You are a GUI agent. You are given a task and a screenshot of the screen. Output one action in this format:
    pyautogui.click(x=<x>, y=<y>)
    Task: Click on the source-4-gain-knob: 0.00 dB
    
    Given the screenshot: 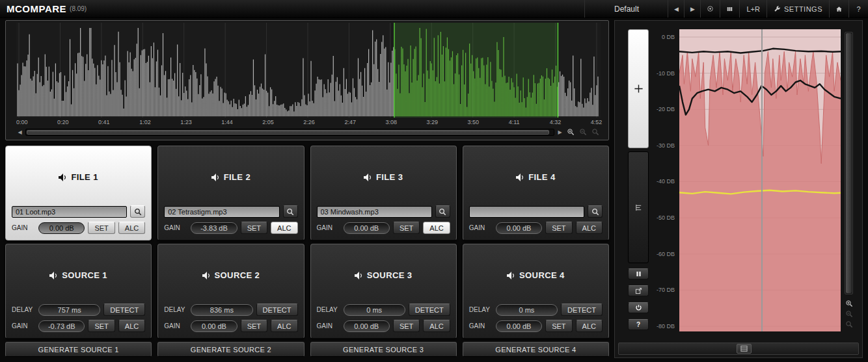 What is the action you would take?
    pyautogui.click(x=519, y=326)
    